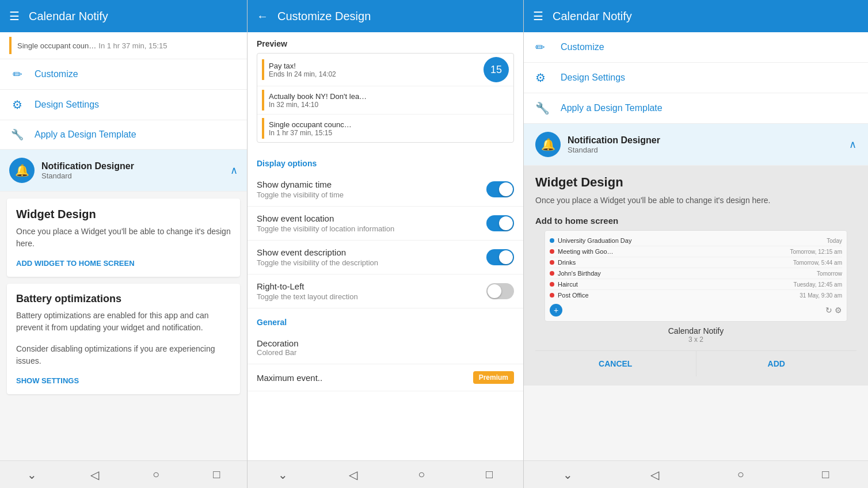  Describe the element at coordinates (156, 474) in the screenshot. I see `left-nav-home: ○` at that location.